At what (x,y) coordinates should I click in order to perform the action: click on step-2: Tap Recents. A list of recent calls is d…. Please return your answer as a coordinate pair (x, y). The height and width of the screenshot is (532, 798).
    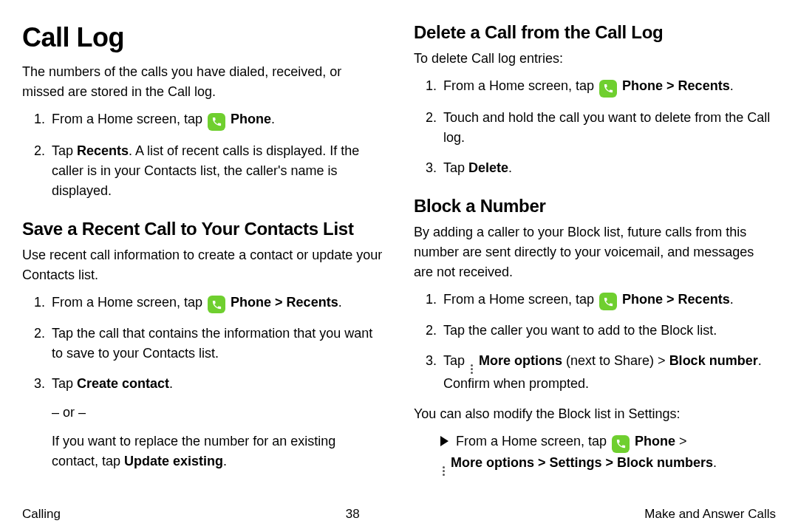
    Looking at the image, I should click on (216, 171).